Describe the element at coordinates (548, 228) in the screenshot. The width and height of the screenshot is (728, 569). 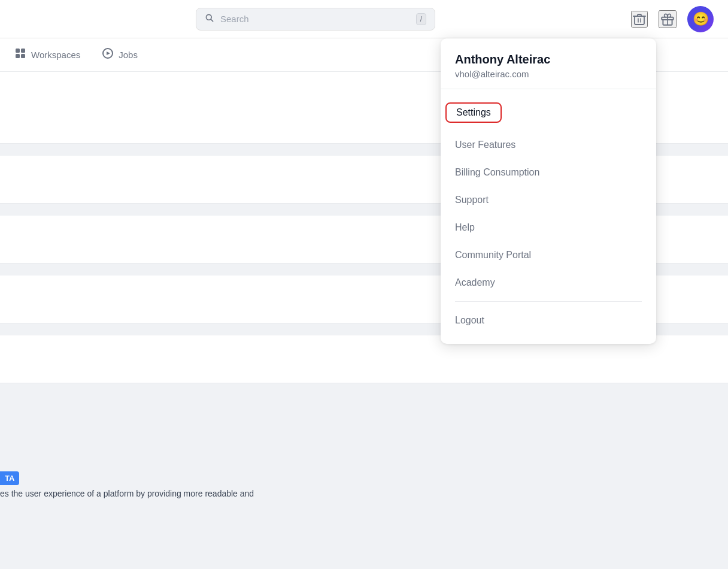
I see `dropdown-item-help: Help` at that location.